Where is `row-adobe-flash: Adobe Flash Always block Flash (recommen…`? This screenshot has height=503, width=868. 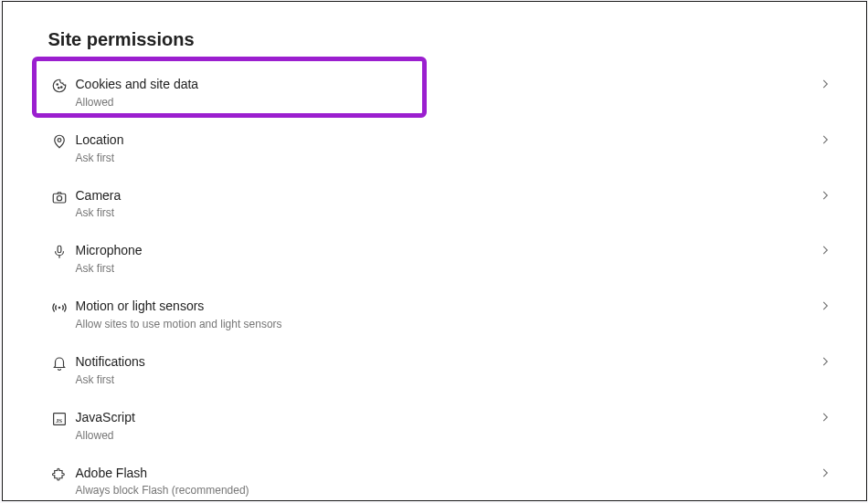
row-adobe-flash: Adobe Flash Always block Flash (recommen… is located at coordinates (418, 480).